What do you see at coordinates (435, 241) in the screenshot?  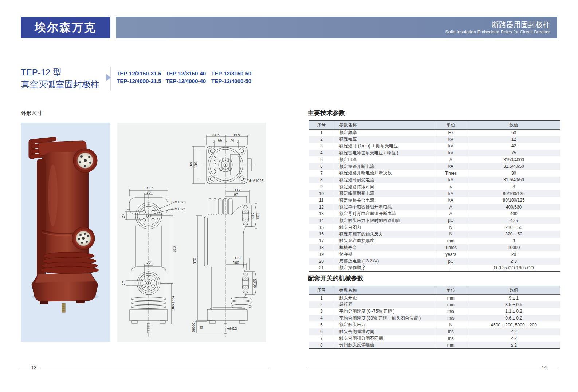 I see `table-row: 17触头允许磨损厚度mm3` at bounding box center [435, 241].